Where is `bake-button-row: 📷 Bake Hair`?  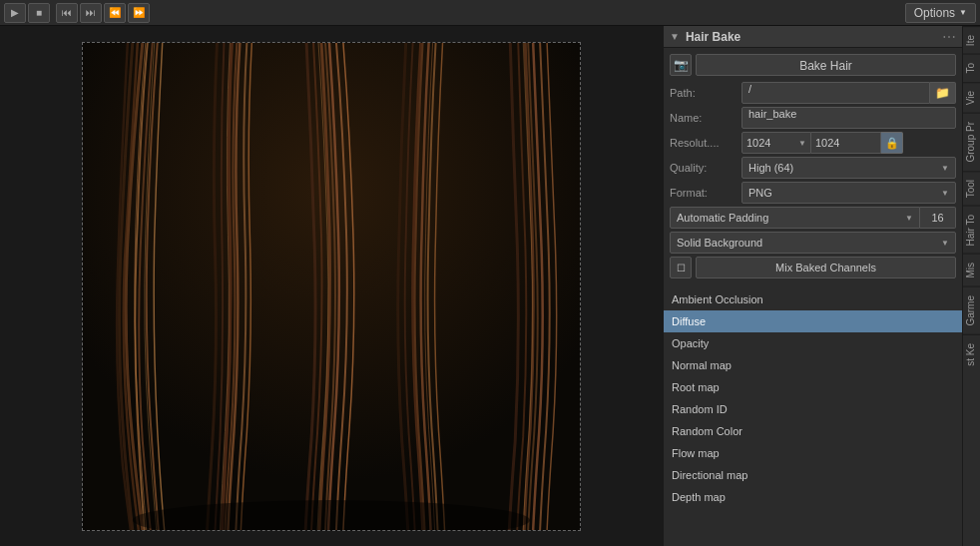
bake-button-row: 📷 Bake Hair is located at coordinates (812, 65).